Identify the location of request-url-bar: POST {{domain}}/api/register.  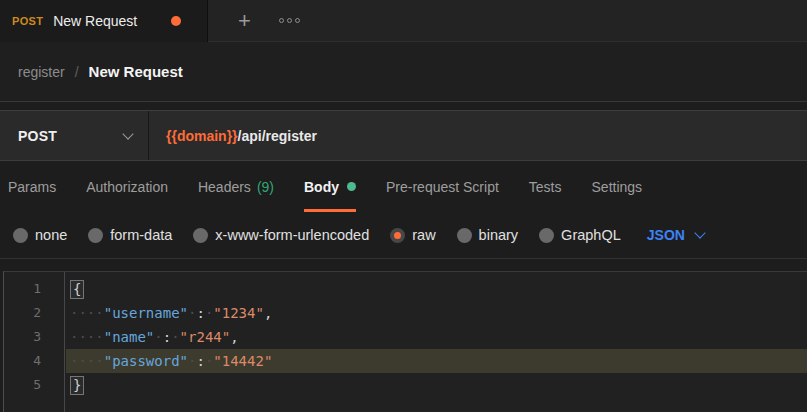
(404, 136).